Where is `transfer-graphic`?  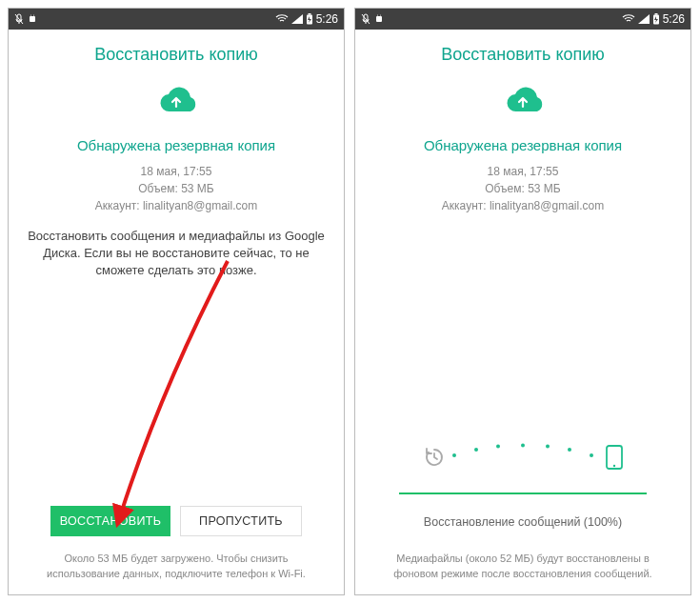 transfer-graphic is located at coordinates (523, 459).